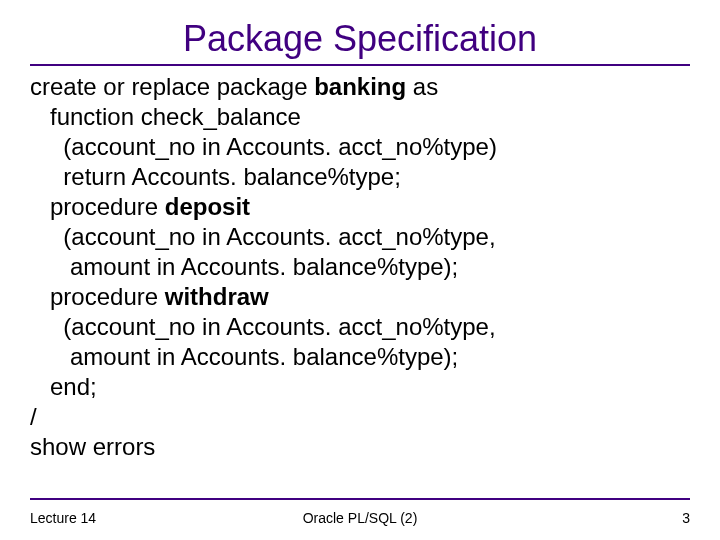 This screenshot has height=540, width=720. Describe the element at coordinates (360, 518) in the screenshot. I see `footer-center: Oracle PL/SQL (2)` at that location.